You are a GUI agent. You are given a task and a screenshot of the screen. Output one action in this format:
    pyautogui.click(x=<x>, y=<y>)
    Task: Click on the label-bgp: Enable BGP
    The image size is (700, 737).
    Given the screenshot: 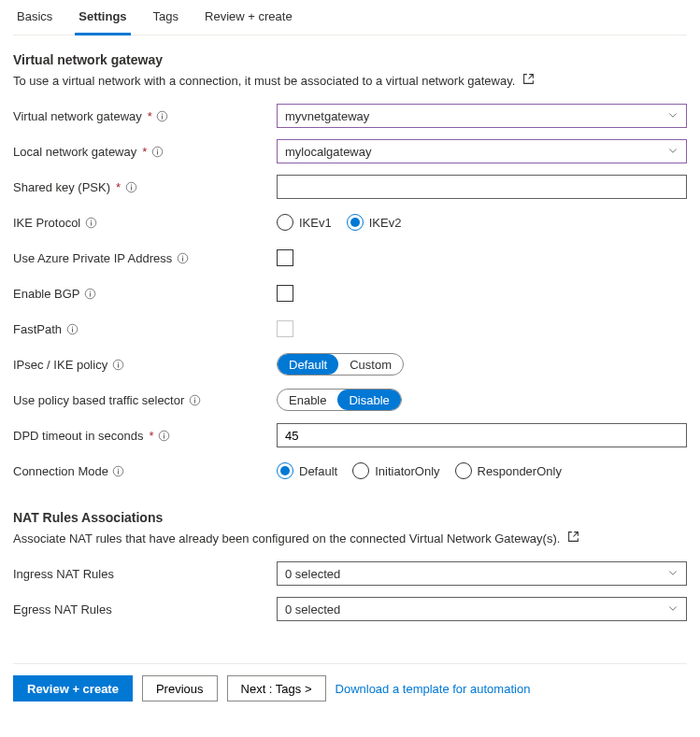 What is the action you would take?
    pyautogui.click(x=47, y=293)
    